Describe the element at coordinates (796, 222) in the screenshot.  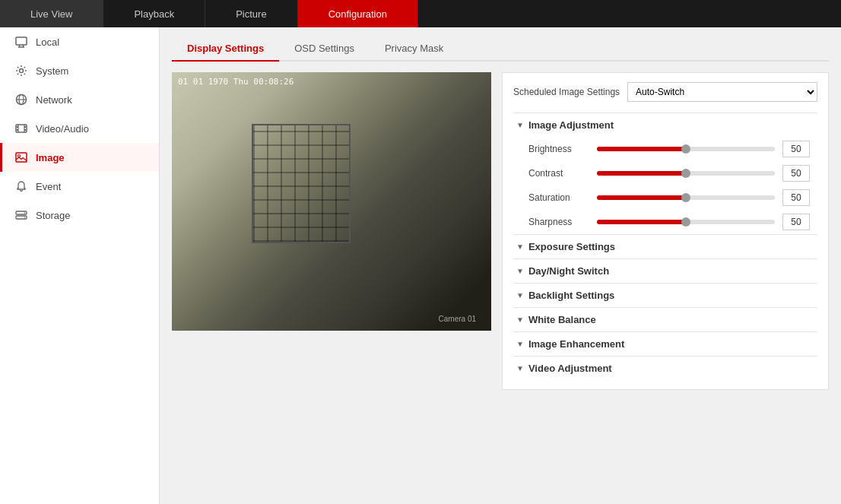
I see `sharpness-value: 50` at that location.